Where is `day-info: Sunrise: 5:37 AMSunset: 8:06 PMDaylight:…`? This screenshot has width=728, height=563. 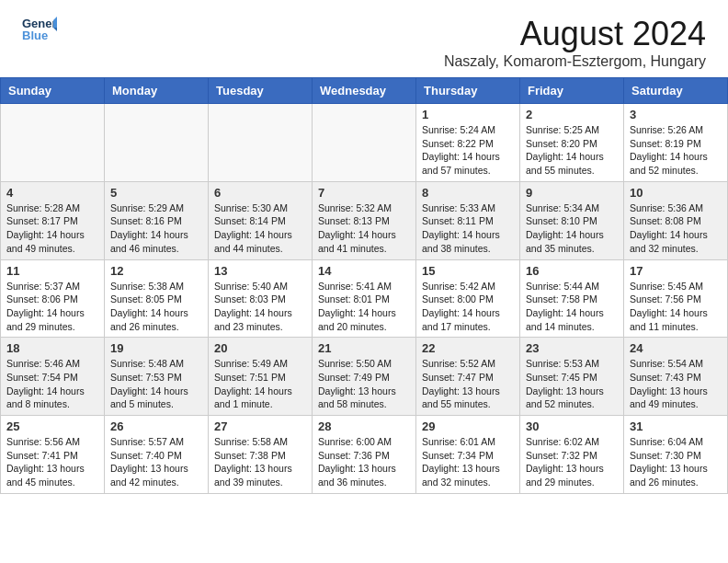
day-info: Sunrise: 5:37 AMSunset: 8:06 PMDaylight:… is located at coordinates (52, 307).